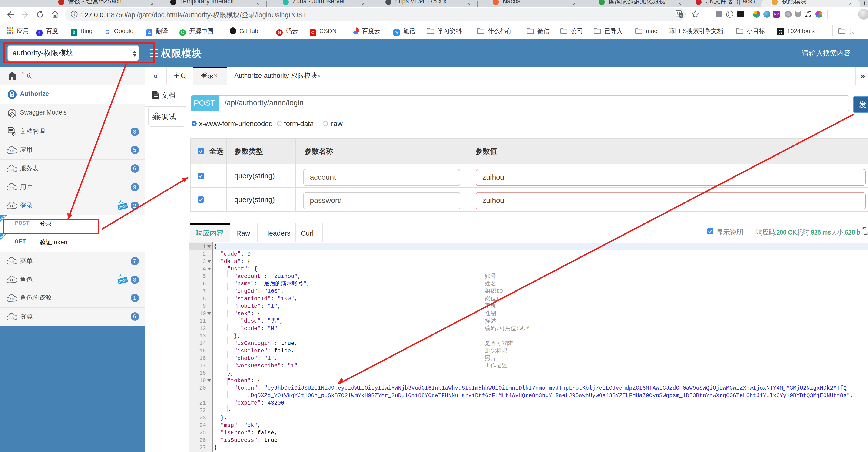 The height and width of the screenshot is (452, 868). Describe the element at coordinates (673, 31) in the screenshot. I see `svg-text: g` at that location.